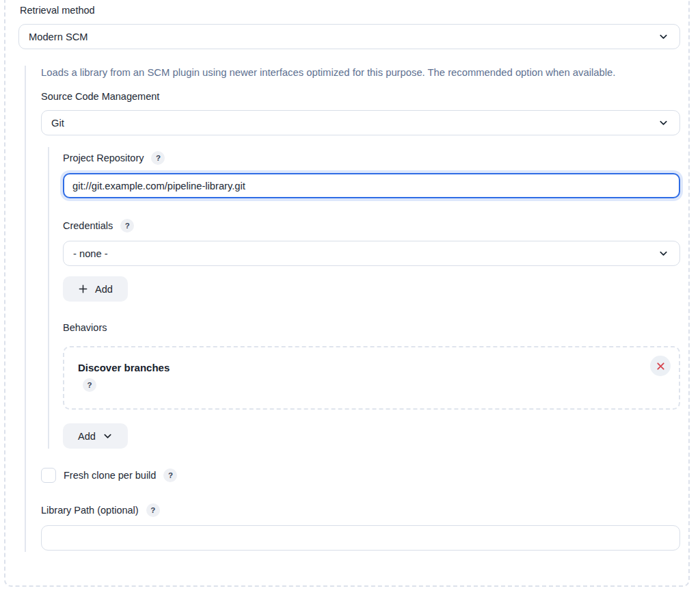  Describe the element at coordinates (90, 510) in the screenshot. I see `library-path-label: Library Path (optional)` at that location.